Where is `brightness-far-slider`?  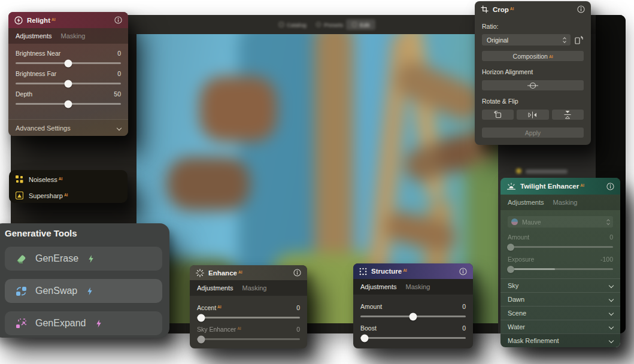
brightness-far-slider is located at coordinates (68, 84).